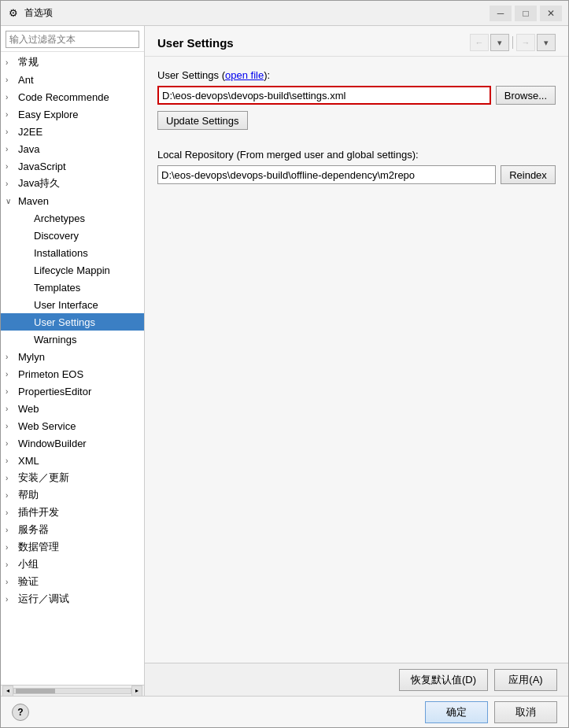  What do you see at coordinates (357, 41) in the screenshot?
I see `panel-header: User Settings ← ▾ → ▾` at bounding box center [357, 41].